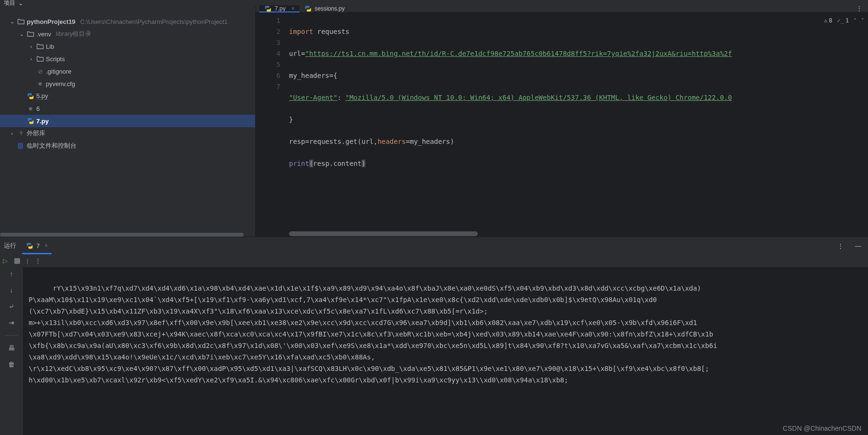  What do you see at coordinates (128, 133) in the screenshot?
I see `tree-external-libs: › 外部库` at bounding box center [128, 133].